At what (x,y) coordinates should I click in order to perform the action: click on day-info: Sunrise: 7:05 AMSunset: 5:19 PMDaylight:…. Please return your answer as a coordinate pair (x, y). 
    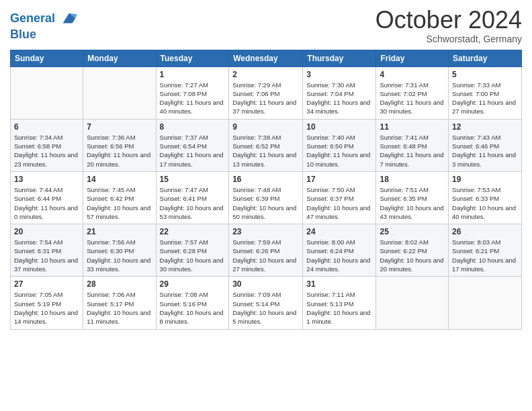
    Looking at the image, I should click on (47, 308).